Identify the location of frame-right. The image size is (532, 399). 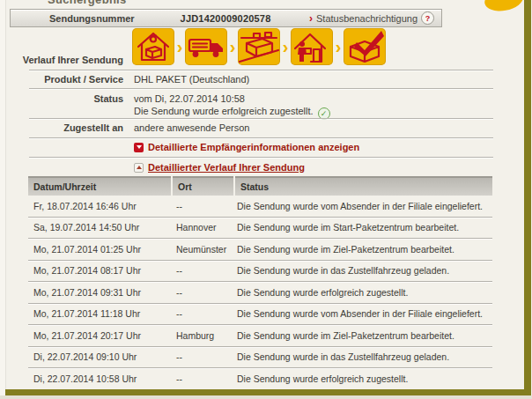
(528, 197).